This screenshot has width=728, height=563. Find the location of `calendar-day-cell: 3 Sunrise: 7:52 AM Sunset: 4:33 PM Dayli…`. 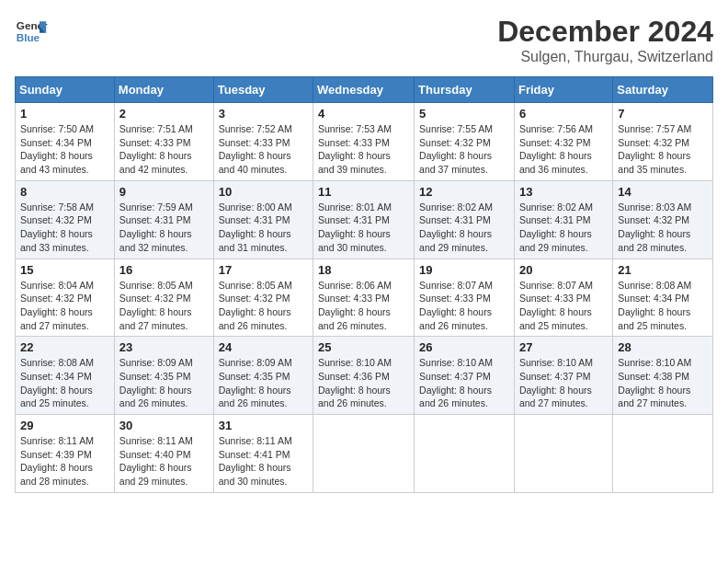

calendar-day-cell: 3 Sunrise: 7:52 AM Sunset: 4:33 PM Dayli… is located at coordinates (263, 142).